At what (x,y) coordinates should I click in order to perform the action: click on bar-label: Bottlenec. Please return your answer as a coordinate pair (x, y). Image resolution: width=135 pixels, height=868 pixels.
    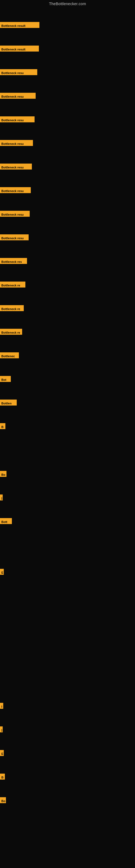
    Looking at the image, I should click on (9, 355).